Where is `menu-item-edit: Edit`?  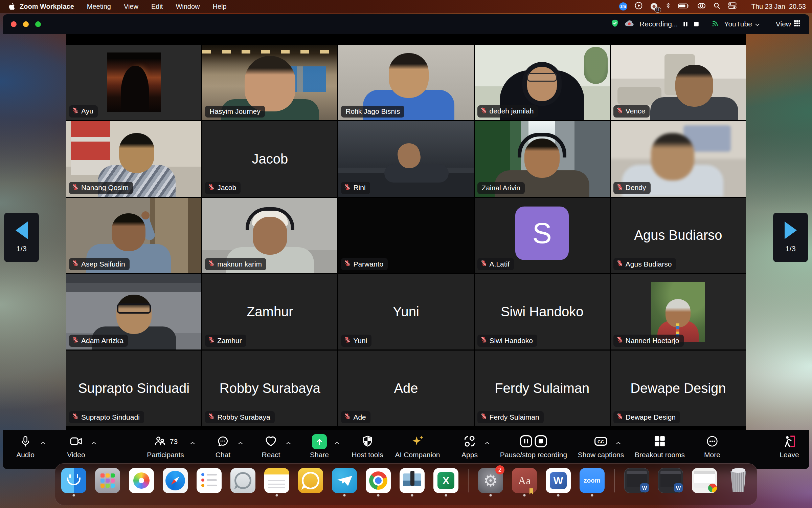 menu-item-edit: Edit is located at coordinates (157, 7).